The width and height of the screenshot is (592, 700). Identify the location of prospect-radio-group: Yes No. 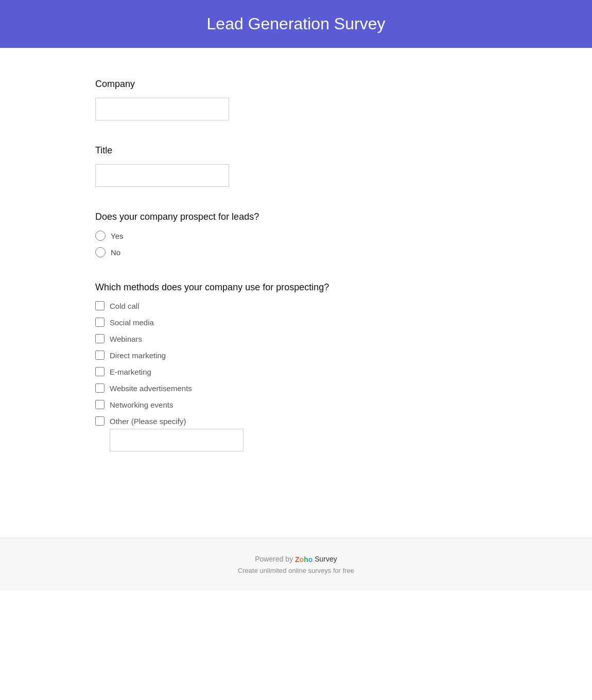
(296, 244).